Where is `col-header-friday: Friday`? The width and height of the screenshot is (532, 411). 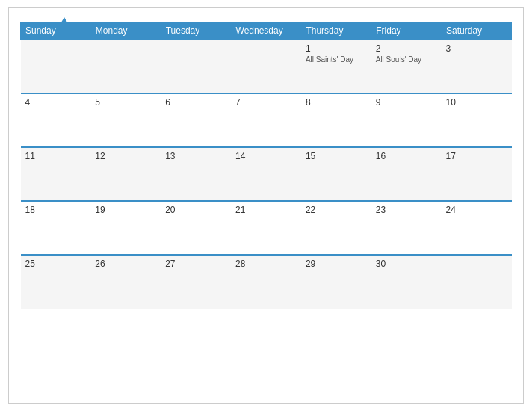 col-header-friday: Friday is located at coordinates (406, 31).